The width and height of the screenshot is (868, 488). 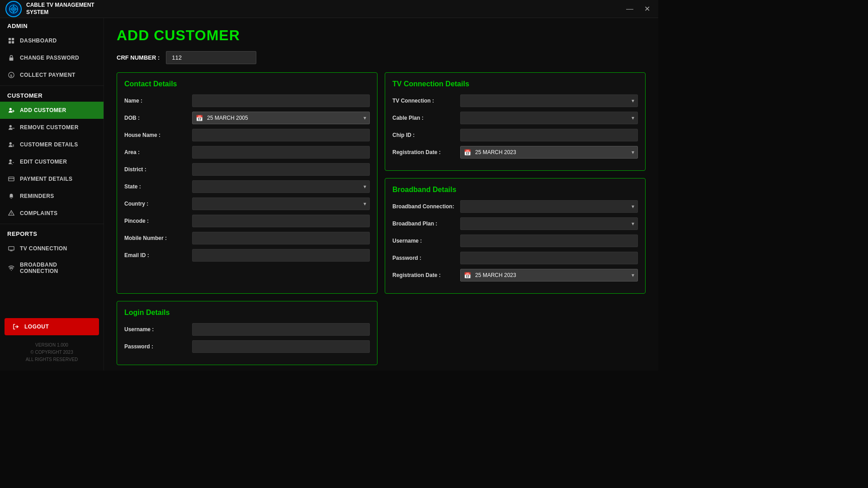 What do you see at coordinates (381, 58) in the screenshot?
I see `crf-row: CRF NUMBER :` at bounding box center [381, 58].